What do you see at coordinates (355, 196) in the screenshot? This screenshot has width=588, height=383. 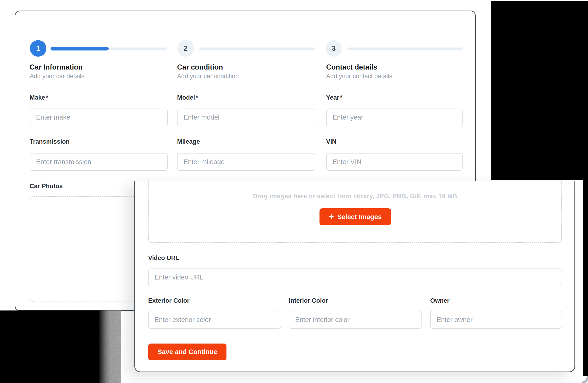 I see `dropzone-hint: Drag images here or select from library,…` at bounding box center [355, 196].